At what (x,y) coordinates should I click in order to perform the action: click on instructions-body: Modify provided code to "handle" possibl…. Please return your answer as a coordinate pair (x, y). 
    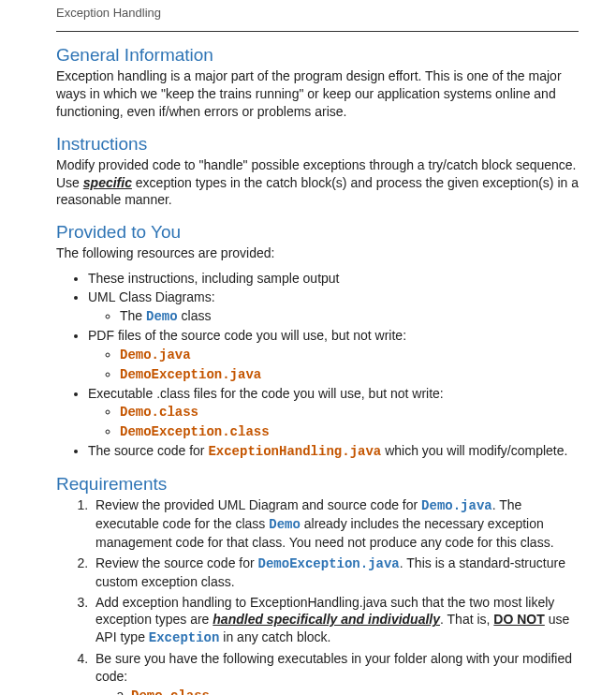
    Looking at the image, I should click on (317, 184).